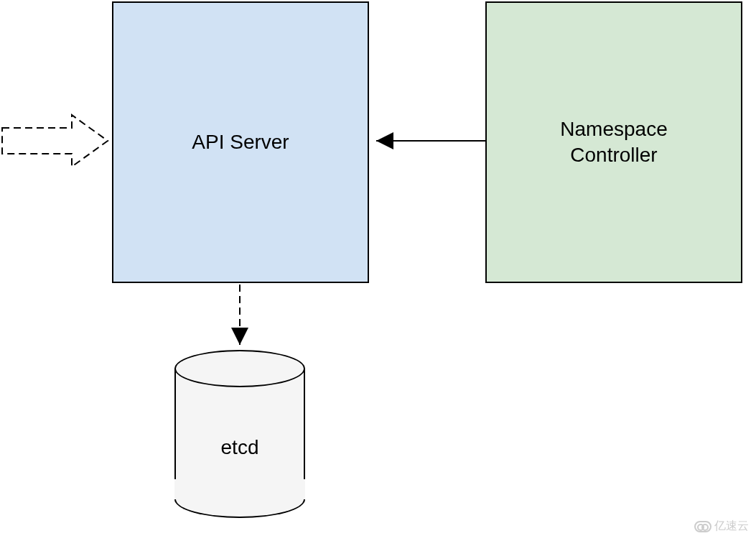  What do you see at coordinates (703, 527) in the screenshot?
I see `watermark-icon` at bounding box center [703, 527].